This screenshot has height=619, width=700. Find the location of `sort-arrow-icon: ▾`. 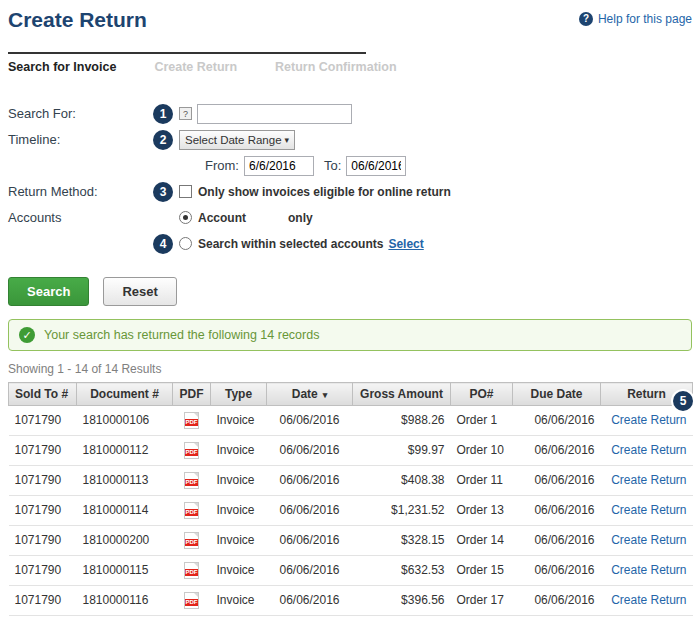

sort-arrow-icon: ▾ is located at coordinates (326, 395).